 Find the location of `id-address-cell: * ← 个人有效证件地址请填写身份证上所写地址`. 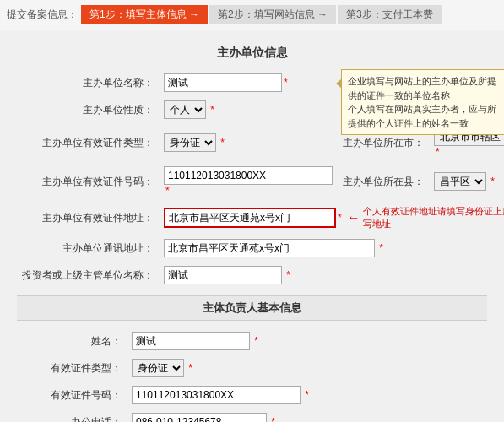

id-address-cell: * ← 个人有效证件地址请填写身份证上所写地址 is located at coordinates (331, 218).